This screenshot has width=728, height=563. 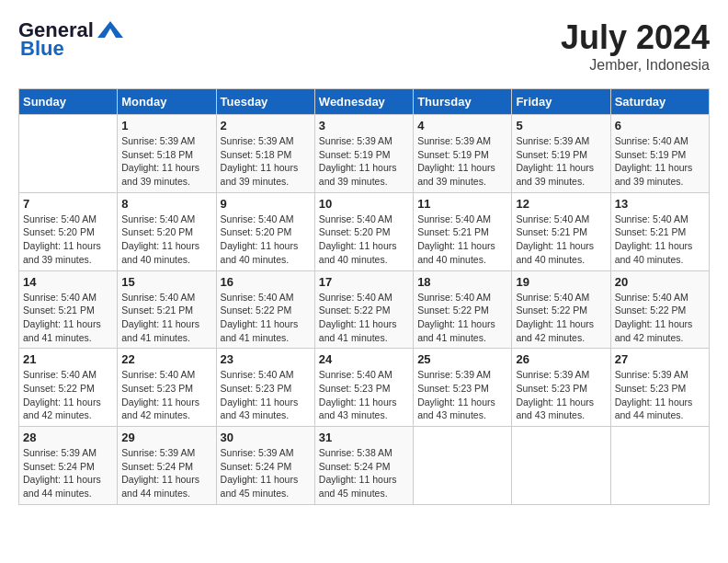 I want to click on calendar-cell: 22Sunrise: 5:40 AM Sunset: 5:23 PM Dayli…, so click(x=167, y=388).